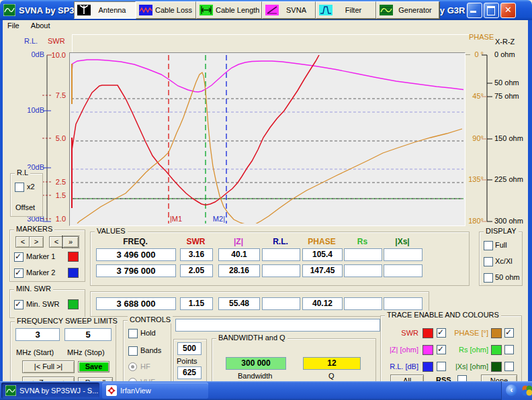 The height and width of the screenshot is (400, 532). What do you see at coordinates (36, 242) in the screenshot?
I see `marker-next-button: >` at bounding box center [36, 242].